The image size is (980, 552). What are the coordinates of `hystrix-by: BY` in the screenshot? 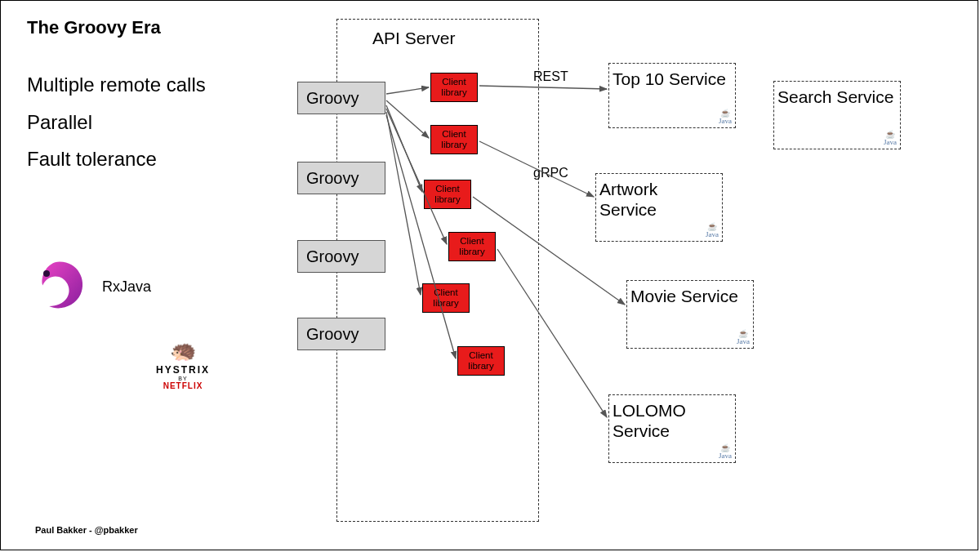 It's located at (183, 379).